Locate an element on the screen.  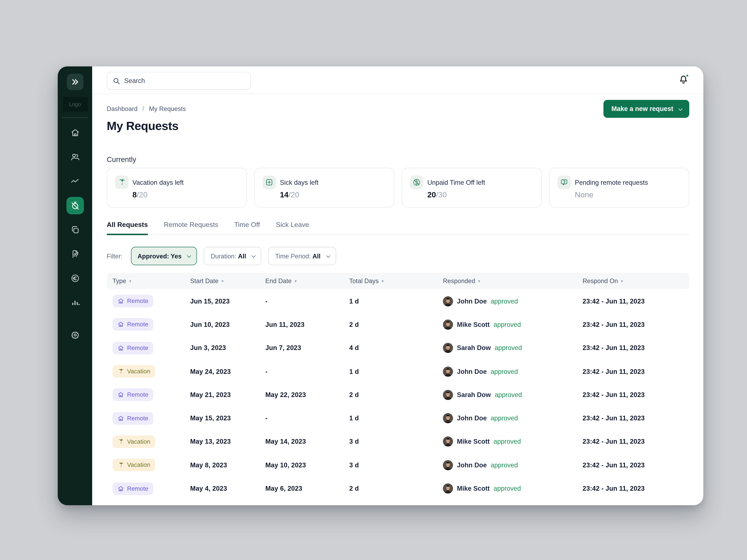
end-date-cell: May 14, 2023 is located at coordinates (302, 442).